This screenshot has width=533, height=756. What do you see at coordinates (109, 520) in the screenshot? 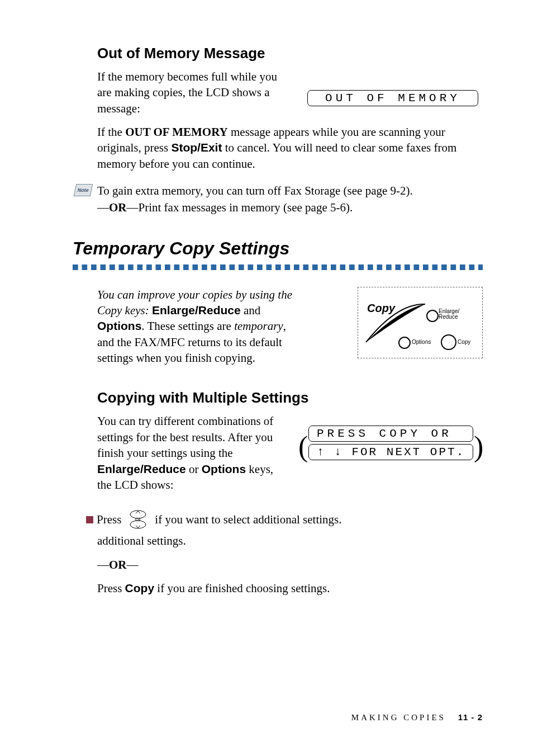
I see `text-press: Press` at bounding box center [109, 520].